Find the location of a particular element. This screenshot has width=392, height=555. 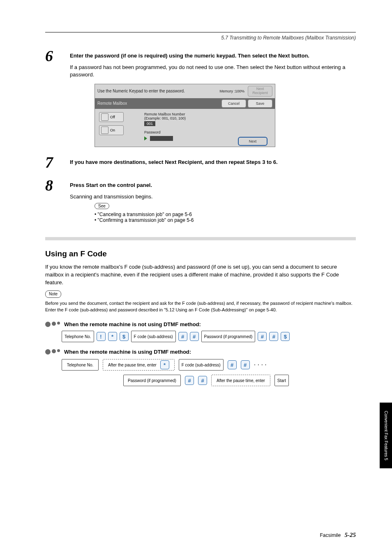

procedure-1-heading: When the remote machine is not using DTM… is located at coordinates (201, 325).